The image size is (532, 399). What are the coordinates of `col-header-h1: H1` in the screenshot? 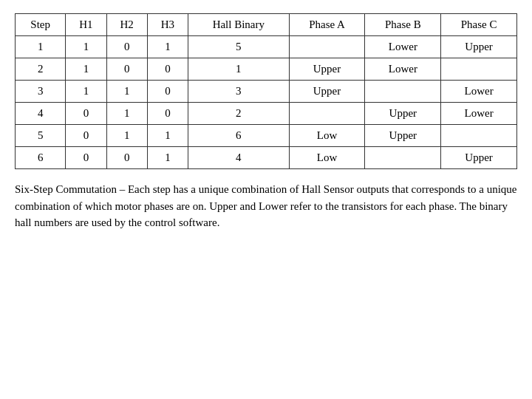 It's located at (86, 25).